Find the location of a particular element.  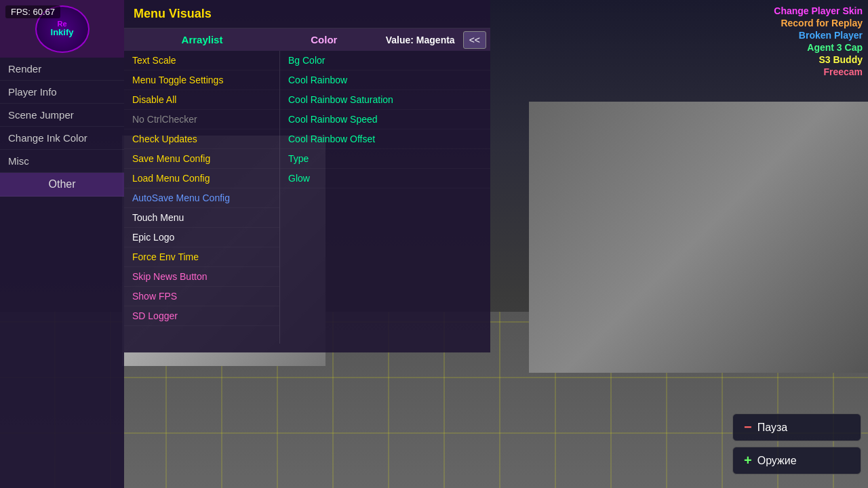

pause-label: Пауза is located at coordinates (772, 428).